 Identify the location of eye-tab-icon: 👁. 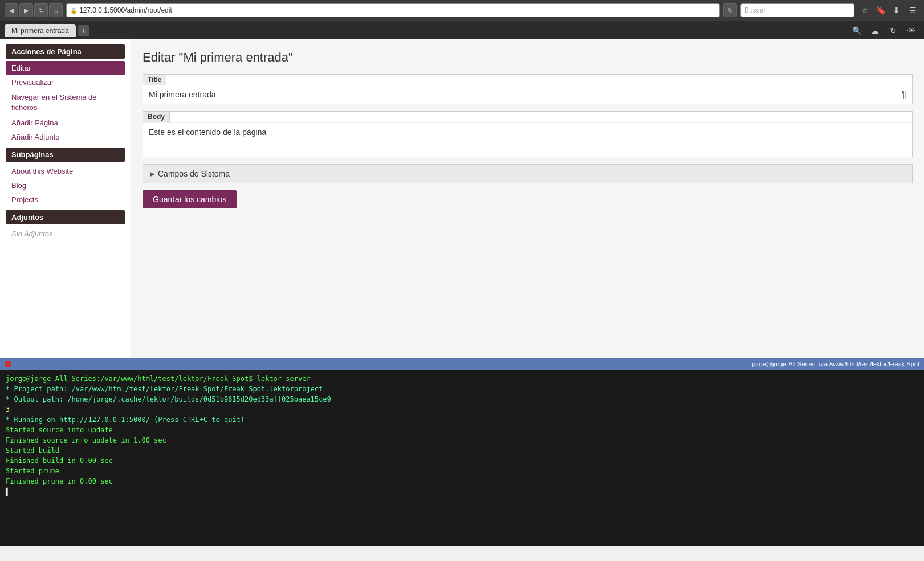
(911, 31).